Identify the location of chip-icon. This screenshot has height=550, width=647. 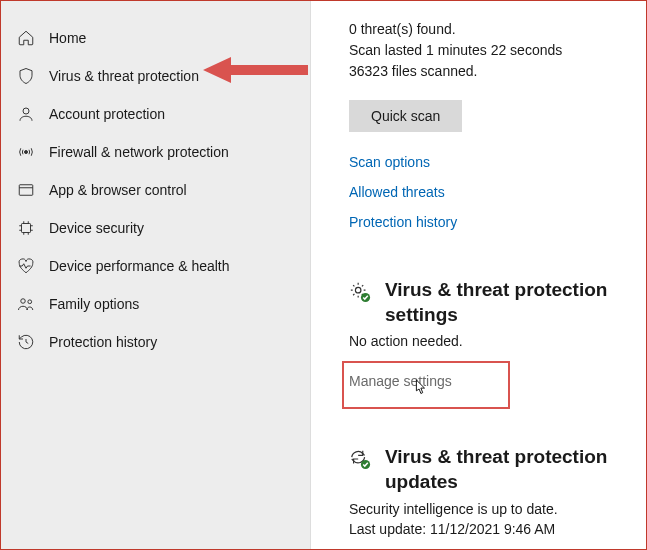
(26, 228).